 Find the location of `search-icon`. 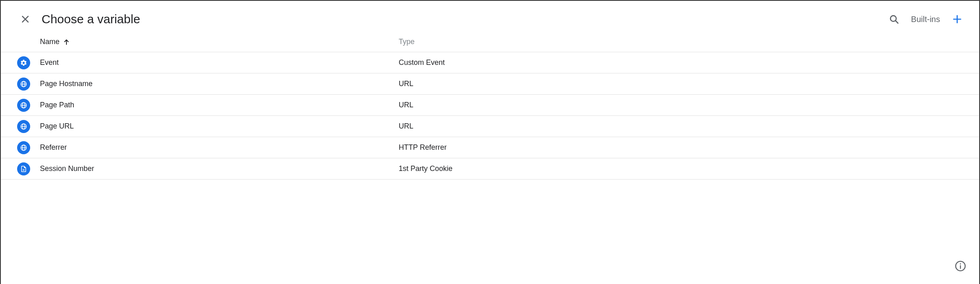

search-icon is located at coordinates (894, 19).